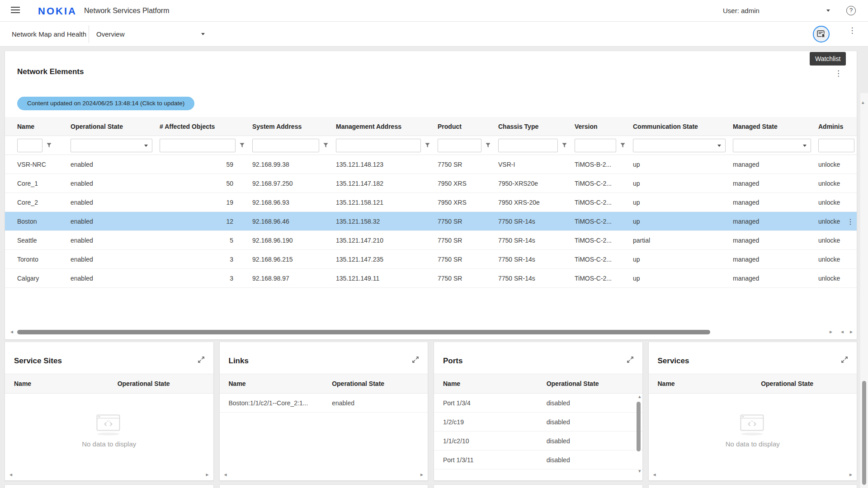  What do you see at coordinates (856, 127) in the screenshot?
I see `column-settings-kebab-icon: ⋮` at bounding box center [856, 127].